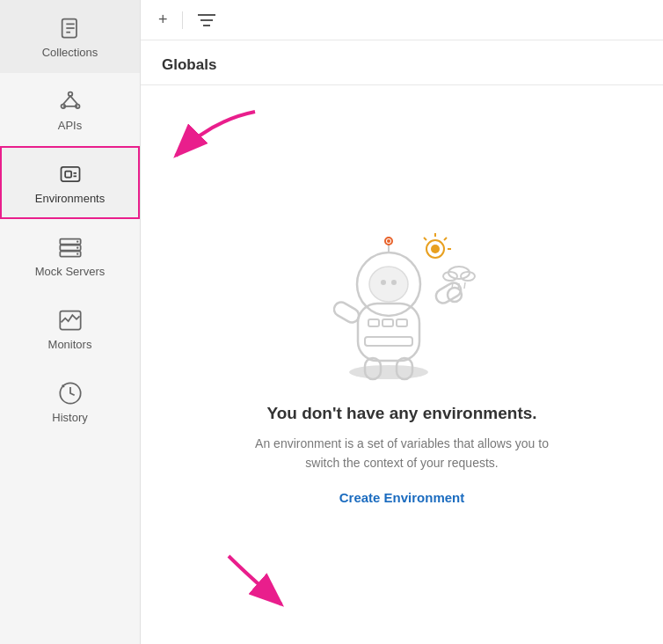  What do you see at coordinates (402, 20) in the screenshot?
I see `toolbar: +` at bounding box center [402, 20].